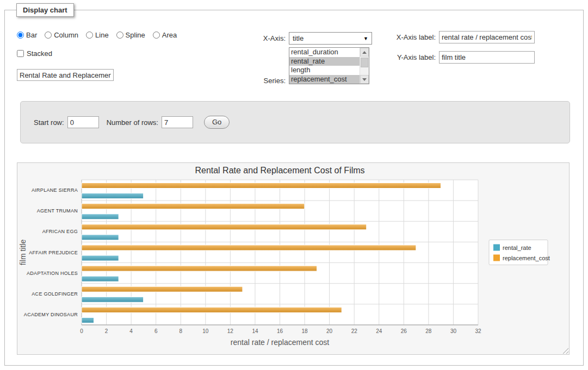 The image size is (588, 370). I want to click on x-tick-label: 8, so click(181, 331).